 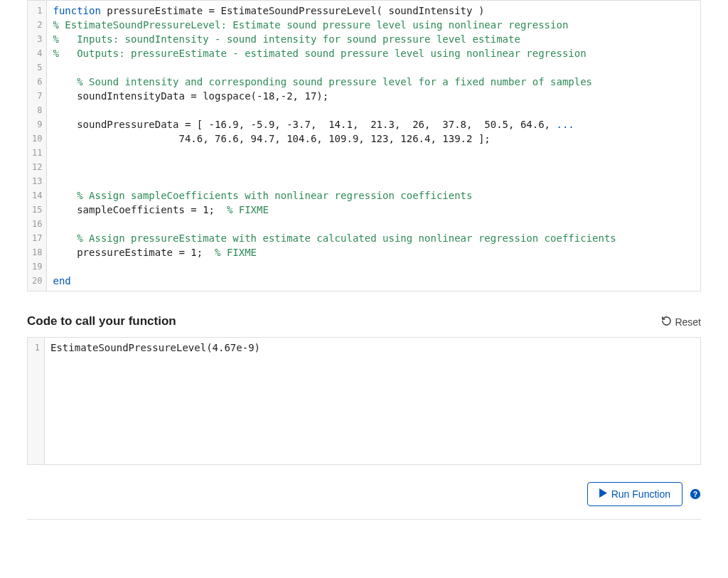 What do you see at coordinates (37, 281) in the screenshot?
I see `line-number: 20` at bounding box center [37, 281].